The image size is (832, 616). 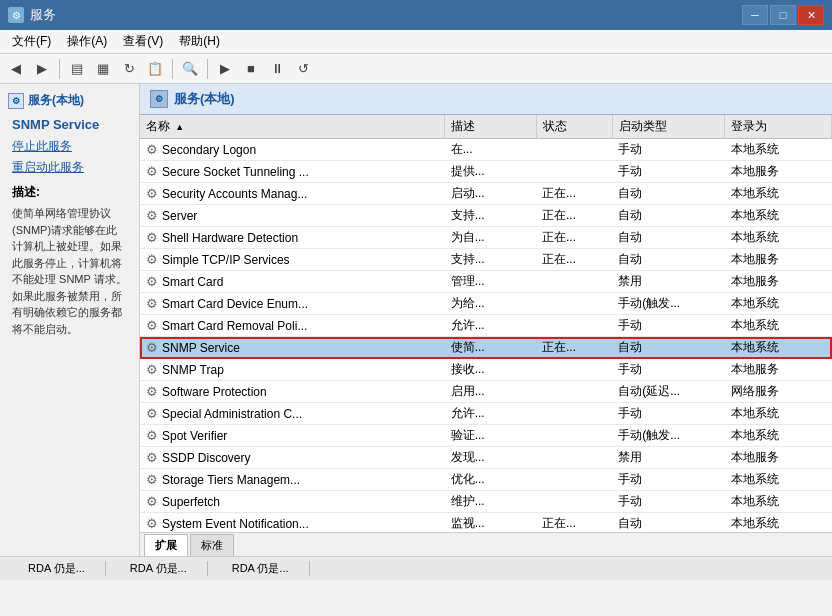 What do you see at coordinates (143, 42) in the screenshot?
I see `menu-view: 查看(V)` at bounding box center [143, 42].